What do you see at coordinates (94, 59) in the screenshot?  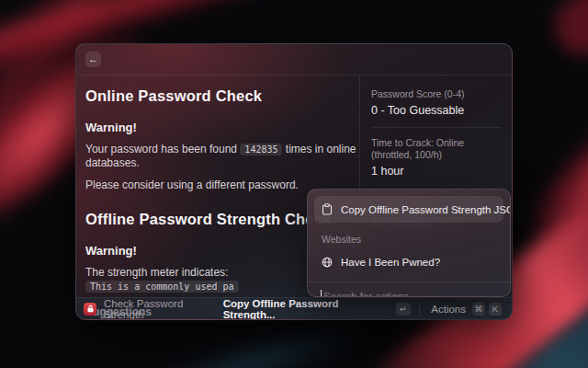 I see `back-arrow-icon: ←` at bounding box center [94, 59].